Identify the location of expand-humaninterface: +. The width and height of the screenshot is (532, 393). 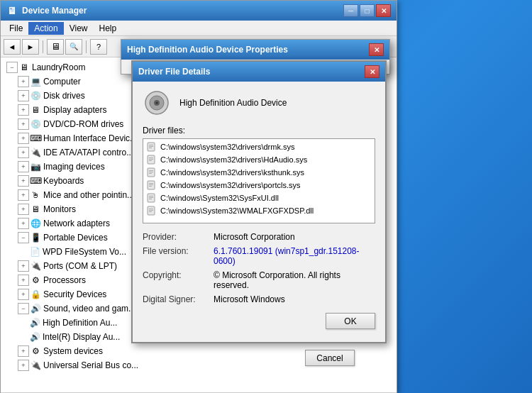
(23, 138).